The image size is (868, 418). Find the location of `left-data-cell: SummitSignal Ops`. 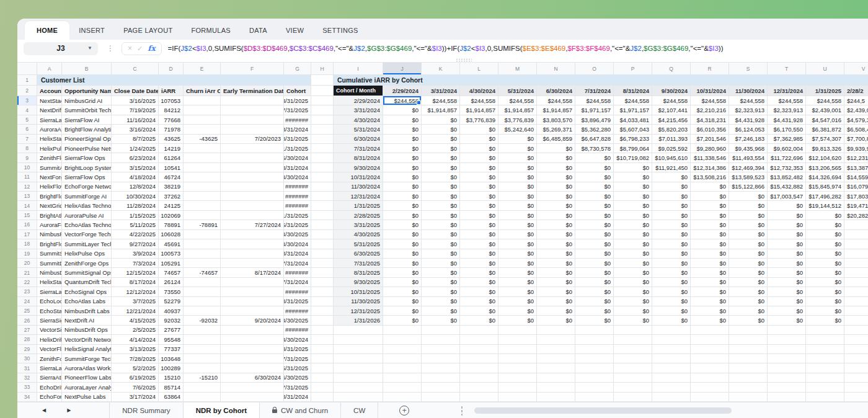

left-data-cell: SummitSignal Ops is located at coordinates (87, 273).